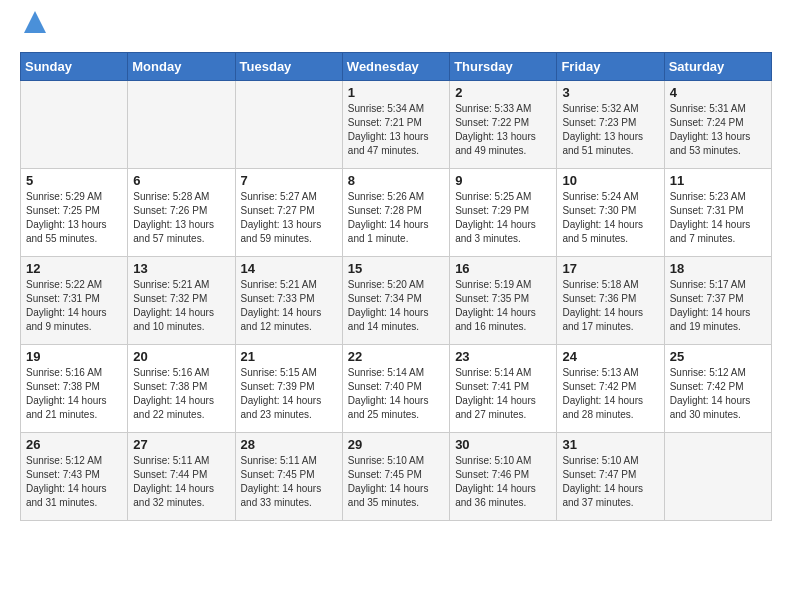 The width and height of the screenshot is (792, 612). What do you see at coordinates (396, 213) in the screenshot?
I see `week-row-2: 5Sunrise: 5:29 AM Sunset: 7:25 PM Daylig…` at bounding box center [396, 213].